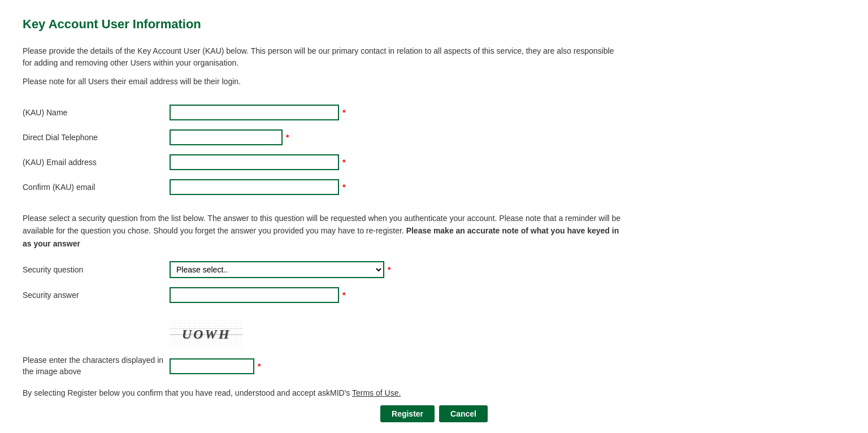  What do you see at coordinates (434, 393) in the screenshot?
I see `terms-text: By selecting Register below you confirm …` at bounding box center [434, 393].